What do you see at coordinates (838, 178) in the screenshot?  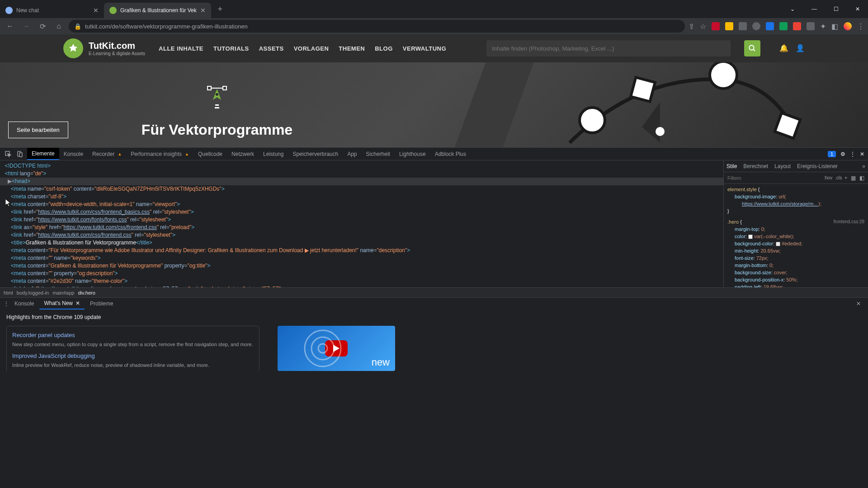 I see `filter-control: .cls` at bounding box center [838, 178].